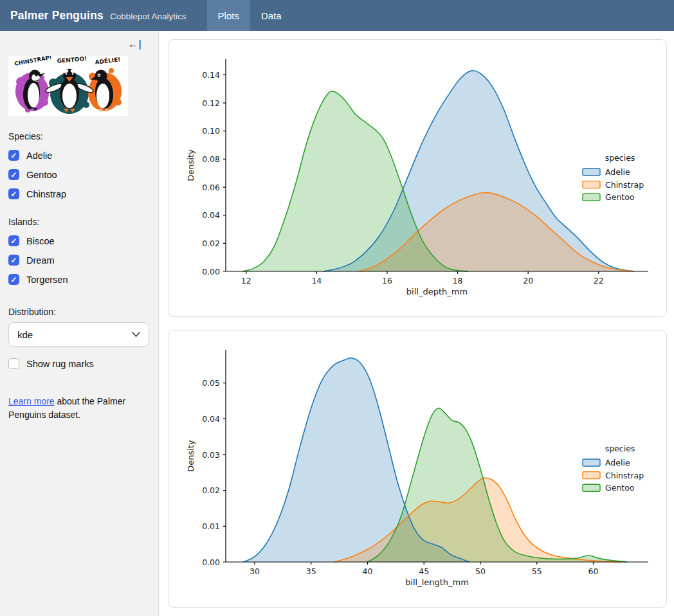 This screenshot has height=616, width=674. I want to click on species-section-label: Species:, so click(79, 136).